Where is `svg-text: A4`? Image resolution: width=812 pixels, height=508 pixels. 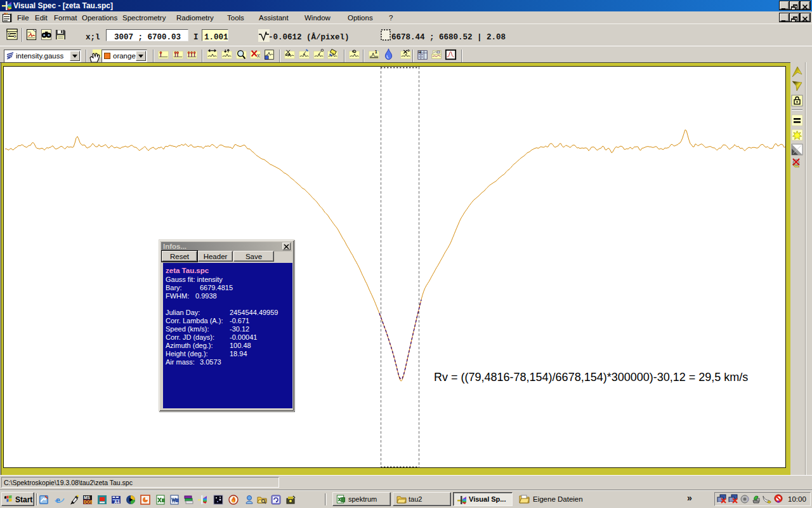
svg-text: A4 is located at coordinates (117, 502).